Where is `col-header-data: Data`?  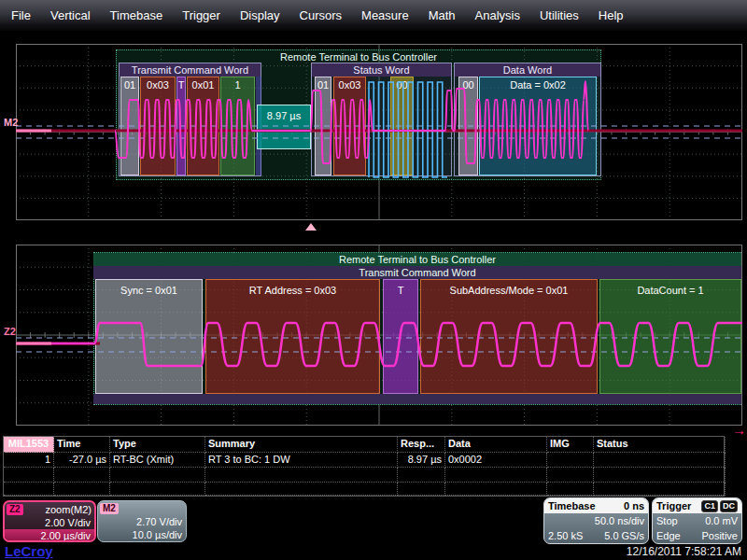
col-header-data: Data is located at coordinates (497, 444).